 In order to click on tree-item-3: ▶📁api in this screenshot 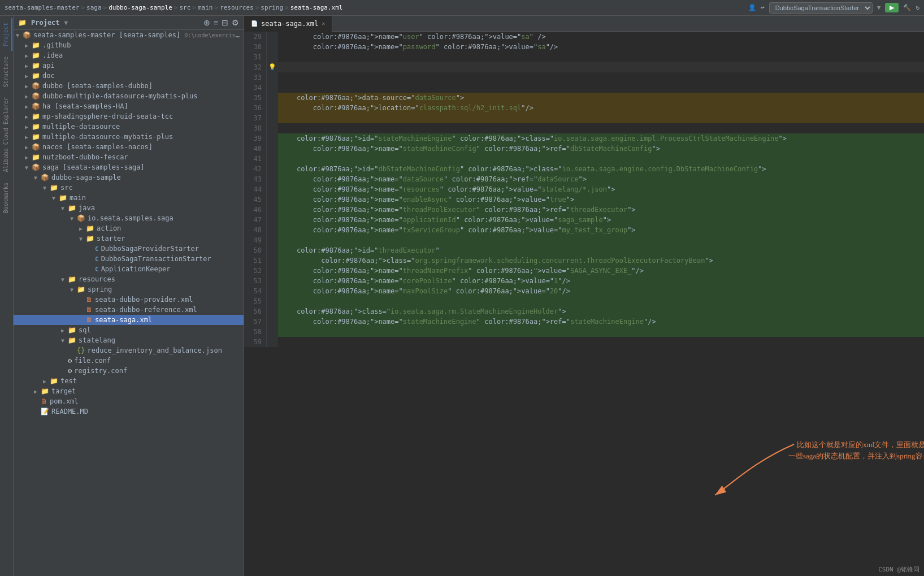, I will do `click(129, 66)`.